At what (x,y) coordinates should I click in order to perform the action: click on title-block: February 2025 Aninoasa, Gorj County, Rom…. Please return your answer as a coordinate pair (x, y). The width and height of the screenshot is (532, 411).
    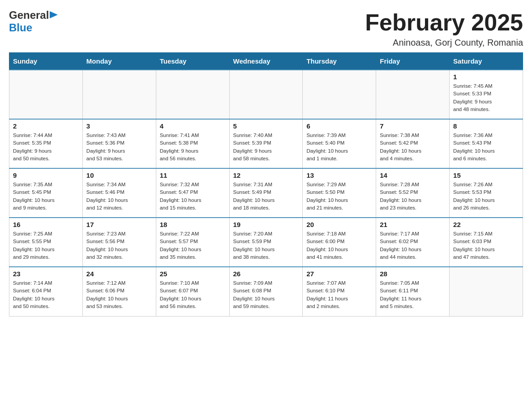
    Looking at the image, I should click on (444, 29).